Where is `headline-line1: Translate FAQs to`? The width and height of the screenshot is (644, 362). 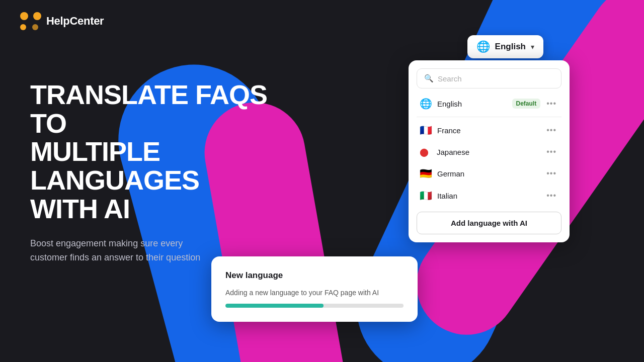
headline-line1: Translate FAQs to is located at coordinates (149, 109).